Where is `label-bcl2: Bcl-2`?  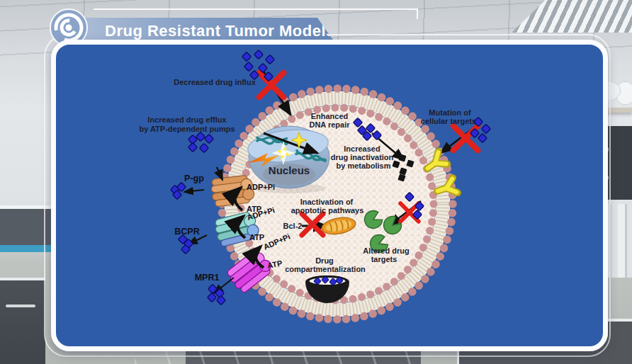 label-bcl2: Bcl-2 is located at coordinates (293, 226).